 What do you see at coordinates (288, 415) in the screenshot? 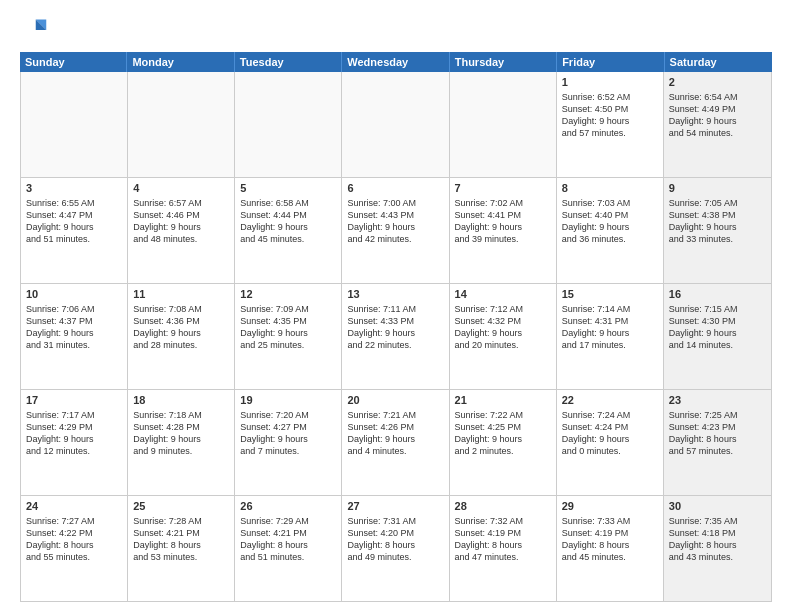
I see `day-info: Sunrise: 7:20 AM` at bounding box center [288, 415].